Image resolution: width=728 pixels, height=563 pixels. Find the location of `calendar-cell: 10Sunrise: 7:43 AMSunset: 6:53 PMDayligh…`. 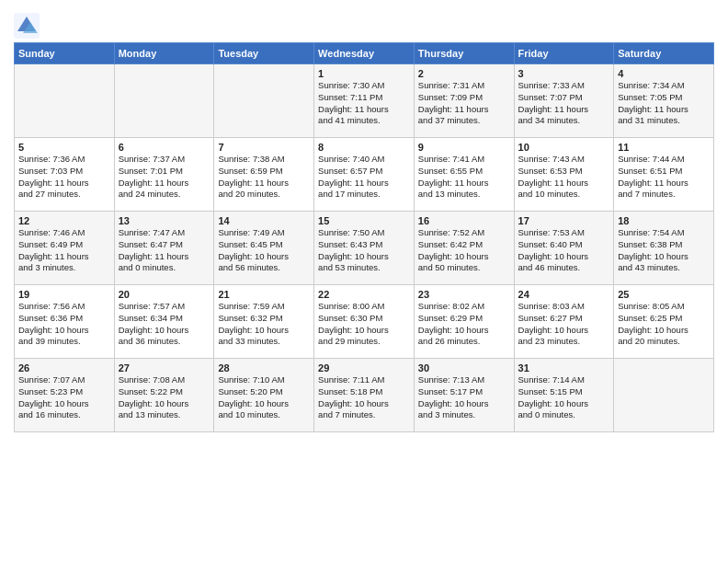

calendar-cell: 10Sunrise: 7:43 AMSunset: 6:53 PMDayligh… is located at coordinates (564, 175).